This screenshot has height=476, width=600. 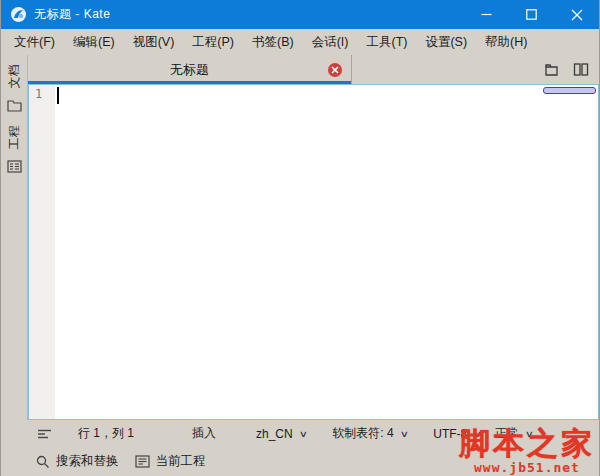 What do you see at coordinates (486, 14) in the screenshot?
I see `minimize-icon` at bounding box center [486, 14].